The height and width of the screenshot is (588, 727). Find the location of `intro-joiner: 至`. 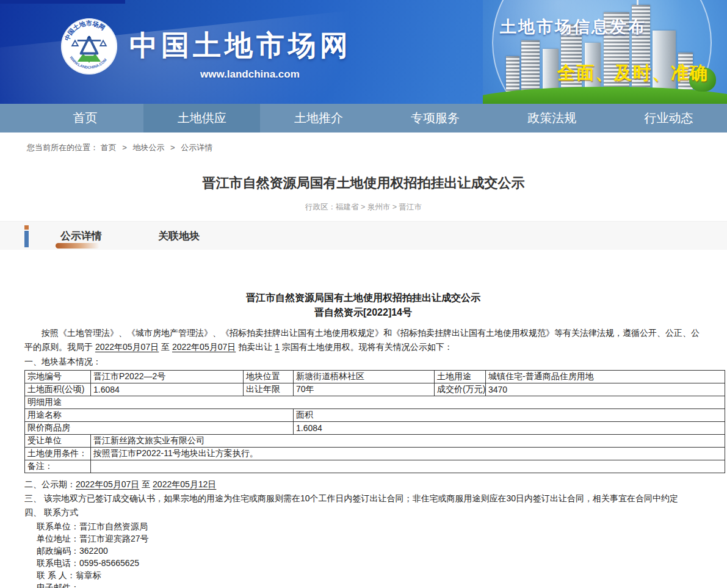

intro-joiner: 至 is located at coordinates (165, 347).